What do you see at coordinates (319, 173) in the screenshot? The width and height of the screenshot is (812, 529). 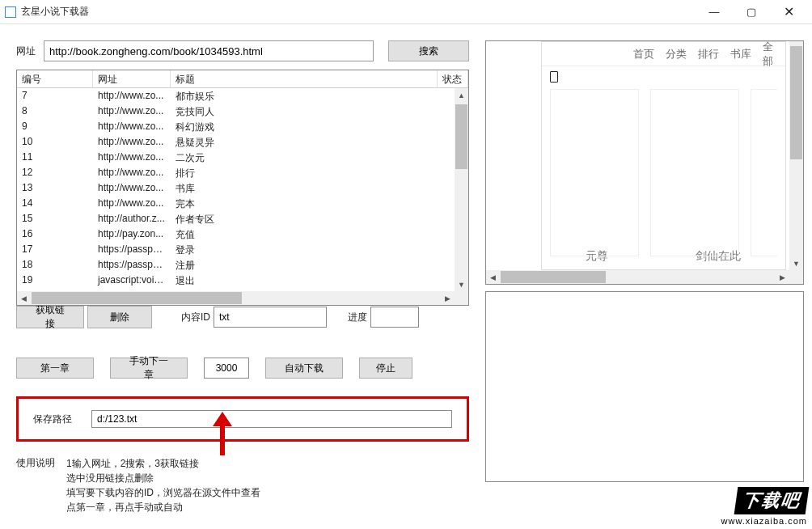 I see `cell-title: 排行` at bounding box center [319, 173].